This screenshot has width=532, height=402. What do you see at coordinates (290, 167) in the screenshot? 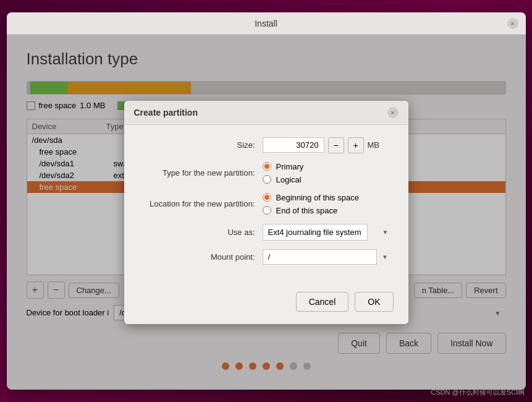
I see `type-primary-label: Primary` at bounding box center [290, 167].